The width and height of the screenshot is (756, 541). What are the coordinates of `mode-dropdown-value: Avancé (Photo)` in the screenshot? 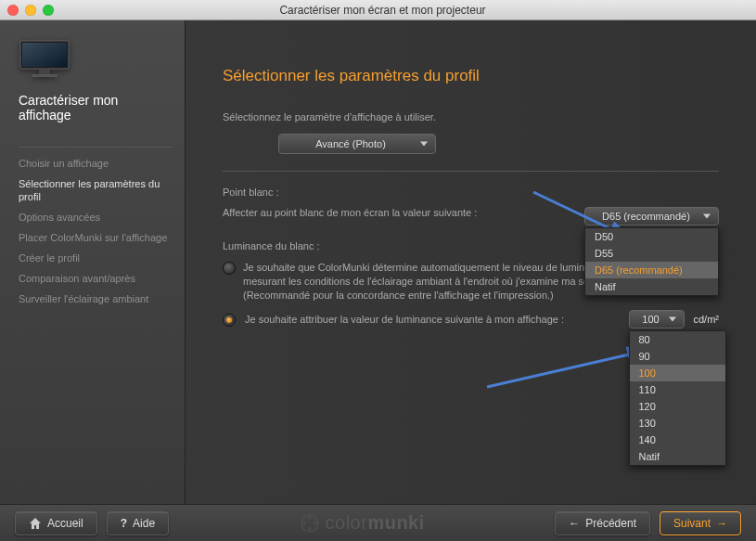 It's located at (351, 144).